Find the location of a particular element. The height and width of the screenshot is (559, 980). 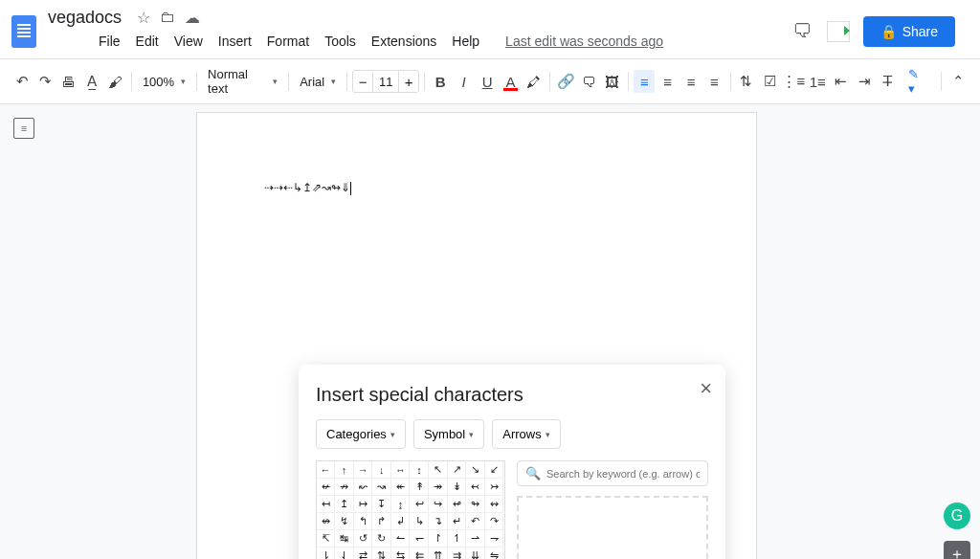

char-cell: ↕ is located at coordinates (419, 470).